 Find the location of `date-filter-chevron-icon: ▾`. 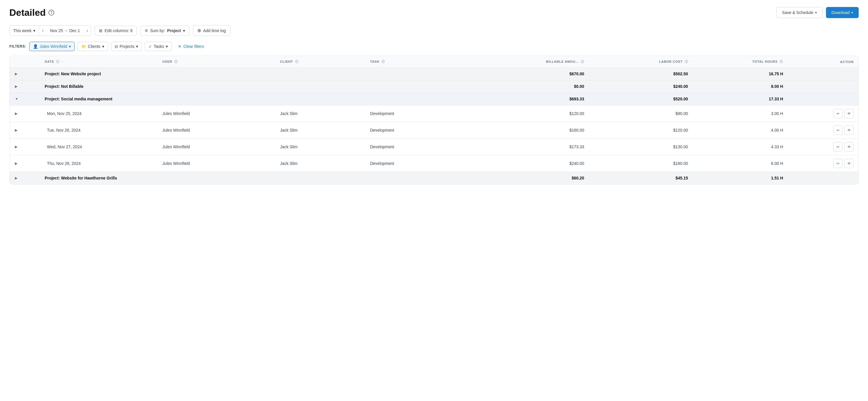

date-filter-chevron-icon: ▾ is located at coordinates (34, 31).